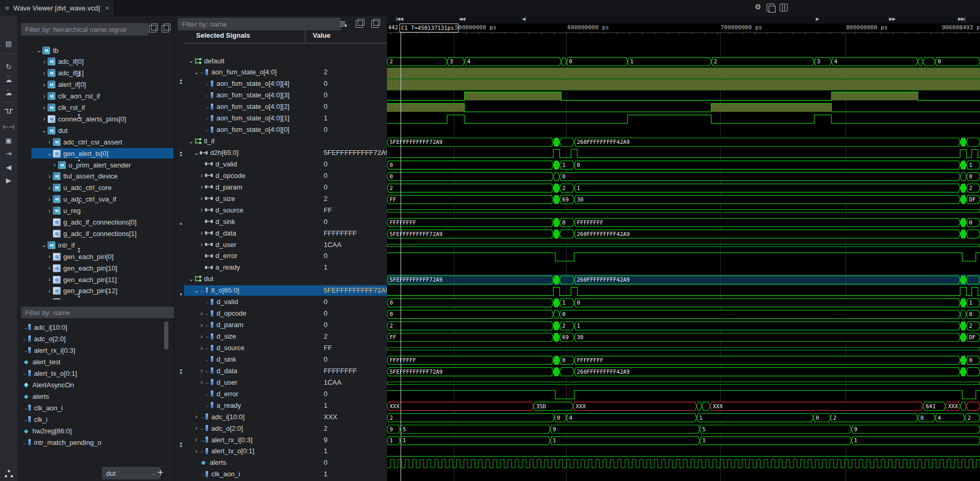 This screenshot has height=481, width=980. What do you see at coordinates (286, 72) in the screenshot?
I see `signal-row-aon_fsm_state_o[4:0]: ⌄←aon_fsm_state_o[4:0]2` at bounding box center [286, 72].